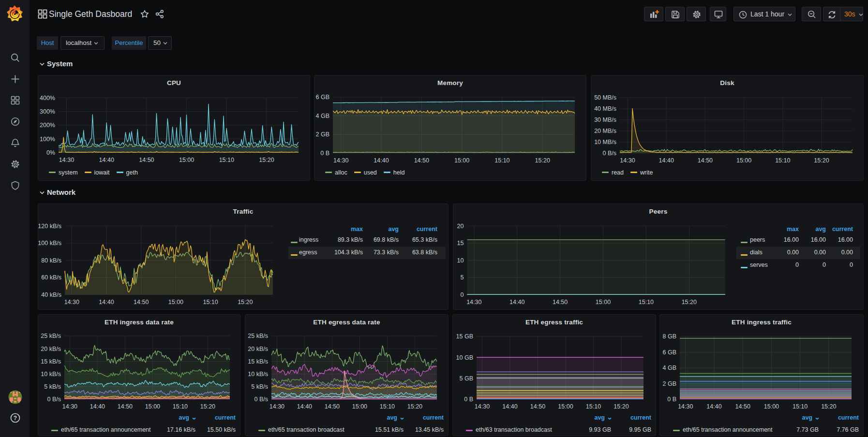  What do you see at coordinates (47, 112) in the screenshot?
I see `svg-text: 300%` at bounding box center [47, 112].